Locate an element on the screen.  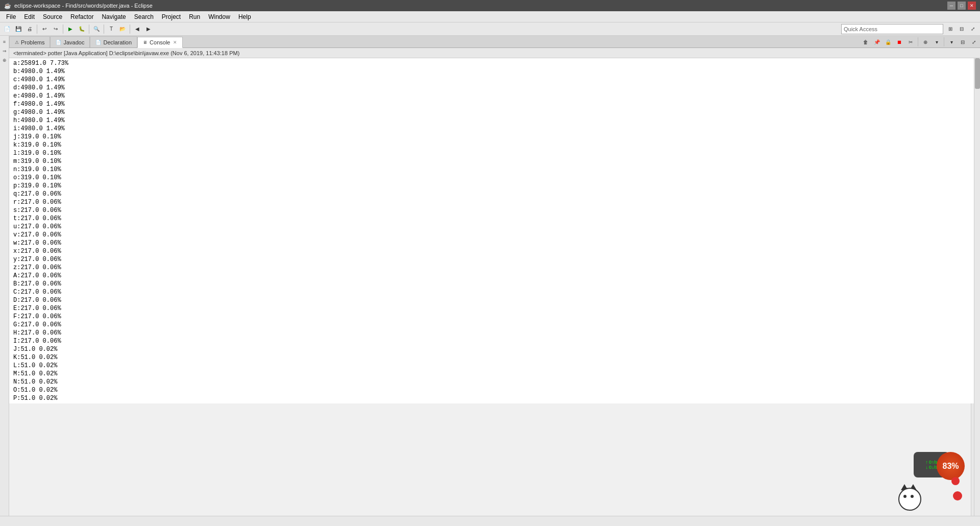
quick-access-label: Quick Access is located at coordinates (861, 29).